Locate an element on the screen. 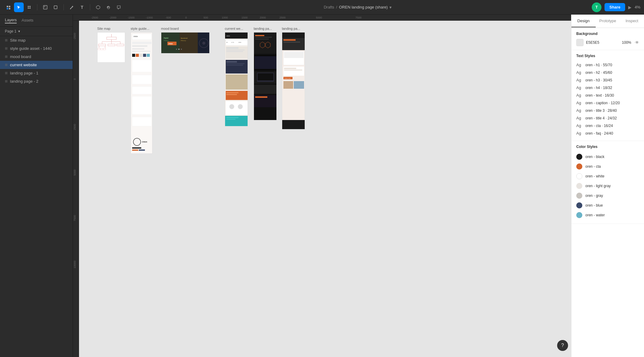 This screenshot has height=357, width=644. color-style-item-5: oren - blue is located at coordinates (608, 205).